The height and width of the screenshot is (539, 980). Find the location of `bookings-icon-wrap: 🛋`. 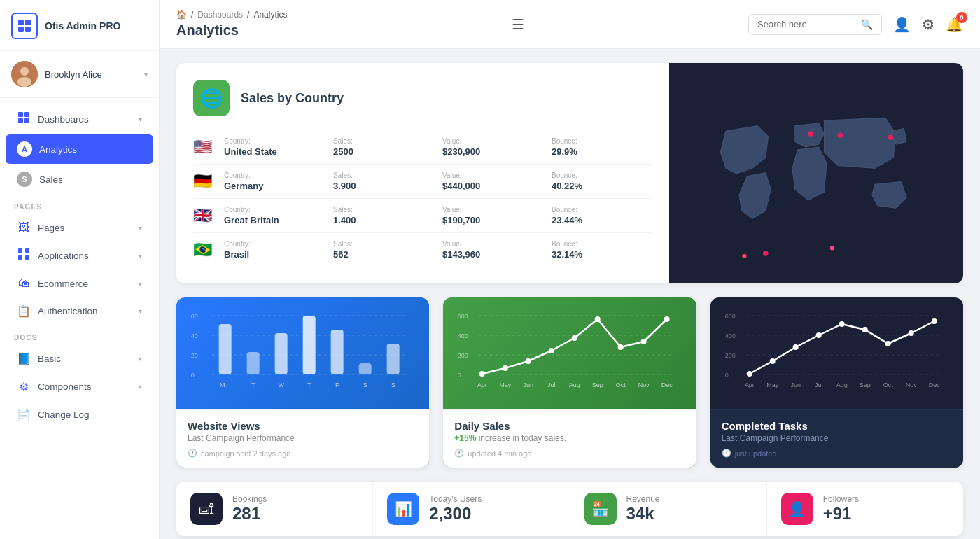

bookings-icon-wrap: 🛋 is located at coordinates (206, 509).